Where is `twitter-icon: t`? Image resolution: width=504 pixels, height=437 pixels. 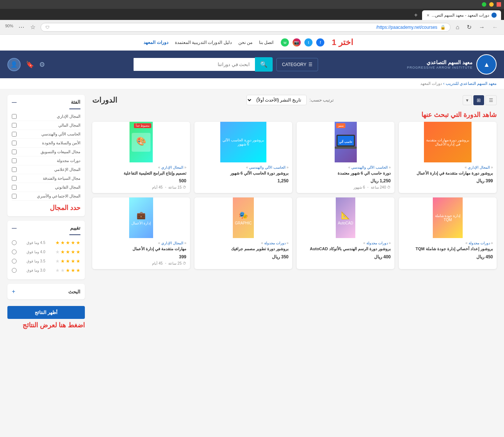
twitter-icon: t is located at coordinates (308, 42).